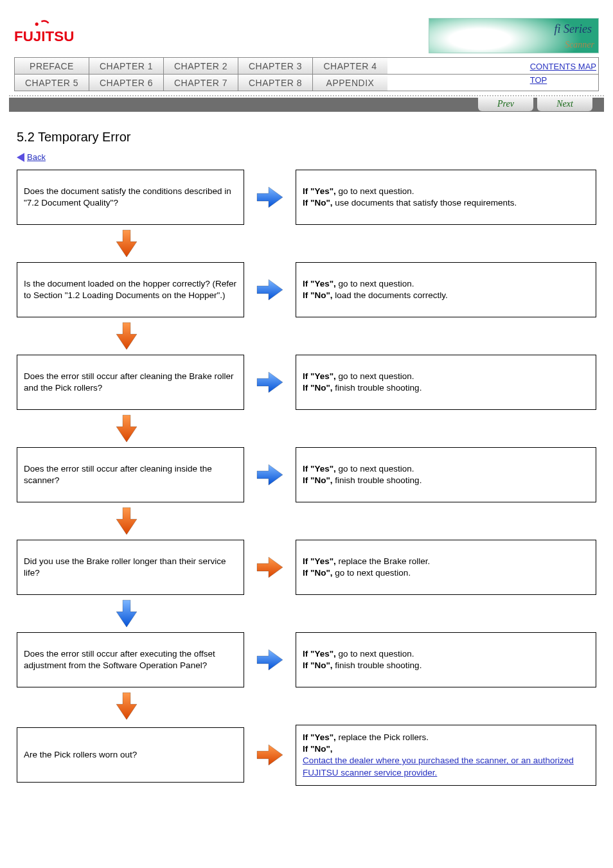 This screenshot has width=613, height=868. What do you see at coordinates (306, 105) in the screenshot?
I see `nav-bar: Prev Next` at bounding box center [306, 105].